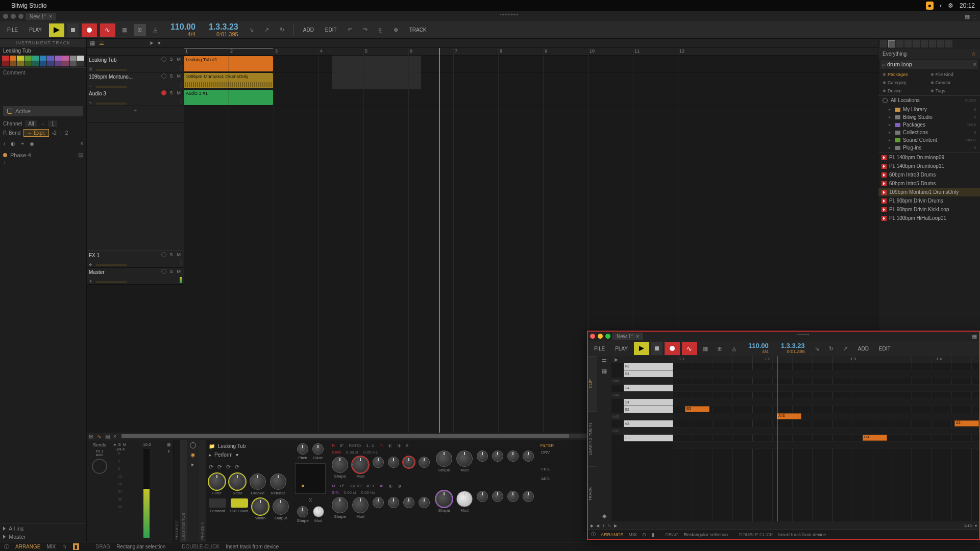 This screenshot has width=980, height=551. What do you see at coordinates (642, 417) in the screenshot?
I see `piano-key: A#3` at bounding box center [642, 417].